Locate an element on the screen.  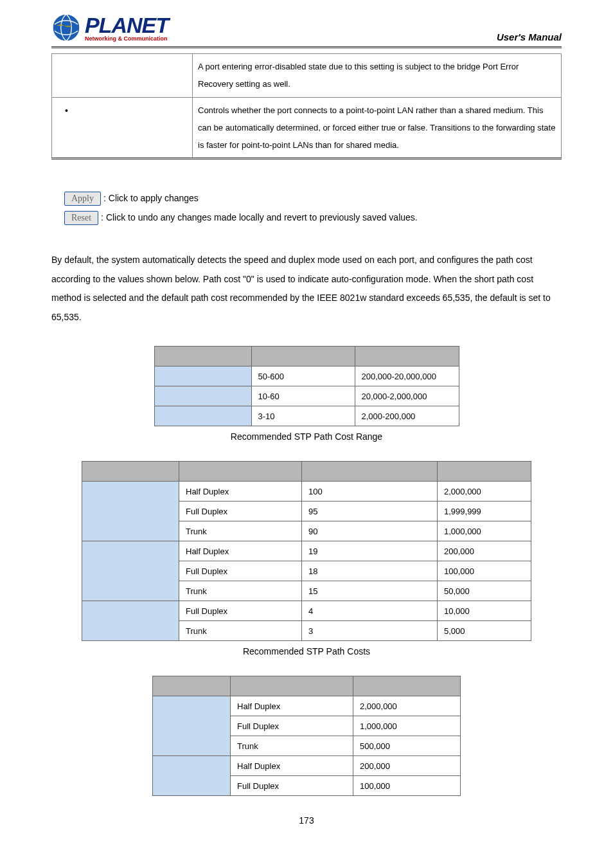
t2-g3-l is located at coordinates (131, 621).